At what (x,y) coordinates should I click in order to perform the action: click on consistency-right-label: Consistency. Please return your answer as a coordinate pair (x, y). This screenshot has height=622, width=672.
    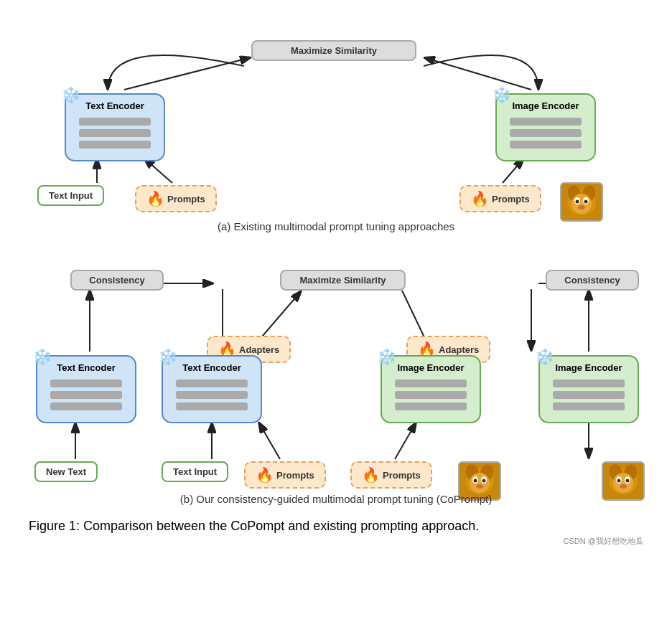
    Looking at the image, I should click on (592, 280).